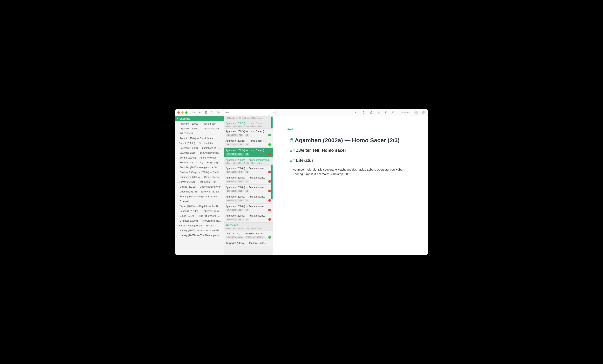 The width and height of the screenshot is (603, 364). What do you see at coordinates (206, 112) in the screenshot?
I see `image-icon` at bounding box center [206, 112].